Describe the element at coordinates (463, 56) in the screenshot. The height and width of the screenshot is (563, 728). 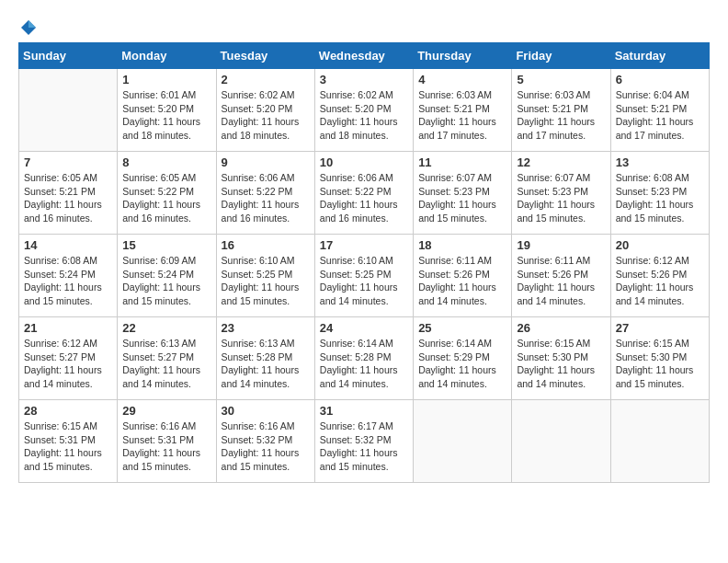
I see `day-header-thursday: Thursday` at that location.